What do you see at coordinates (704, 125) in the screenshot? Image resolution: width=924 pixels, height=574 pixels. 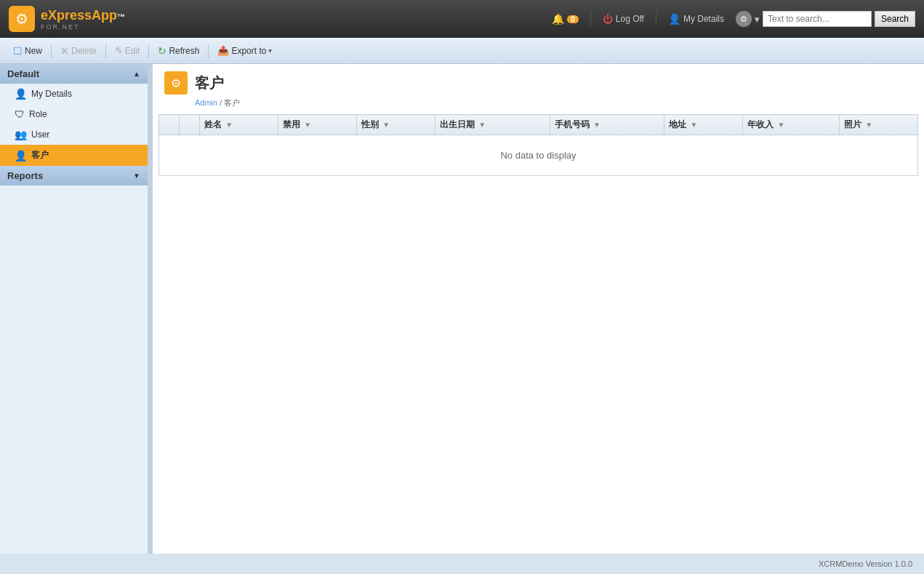 I see `col-address: 地址 ▼` at bounding box center [704, 125].